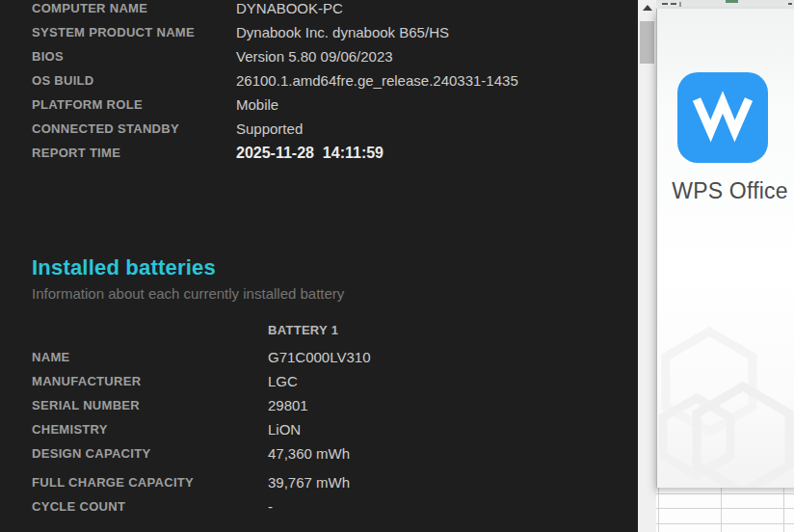  I want to click on row-label: SERIAL NUMBER, so click(150, 405).